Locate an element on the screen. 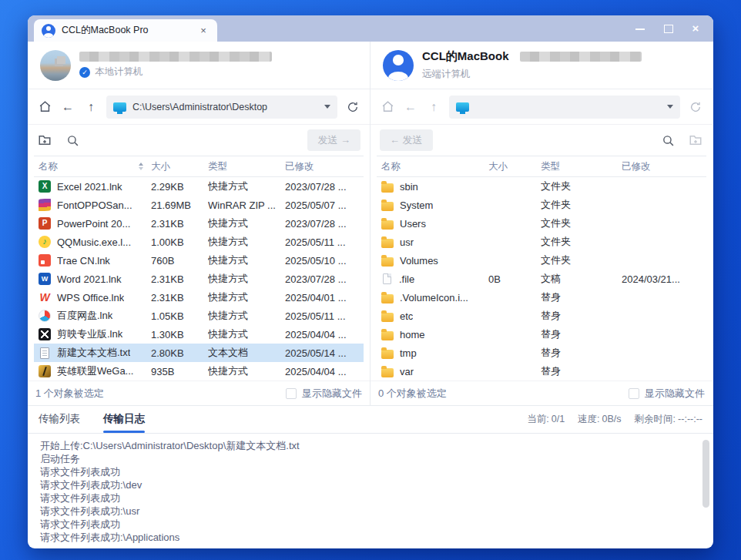 The height and width of the screenshot is (560, 741). file-row: FontOPPOSan...21.69MBWinRAR ZIP ...2025/… is located at coordinates (199, 205).